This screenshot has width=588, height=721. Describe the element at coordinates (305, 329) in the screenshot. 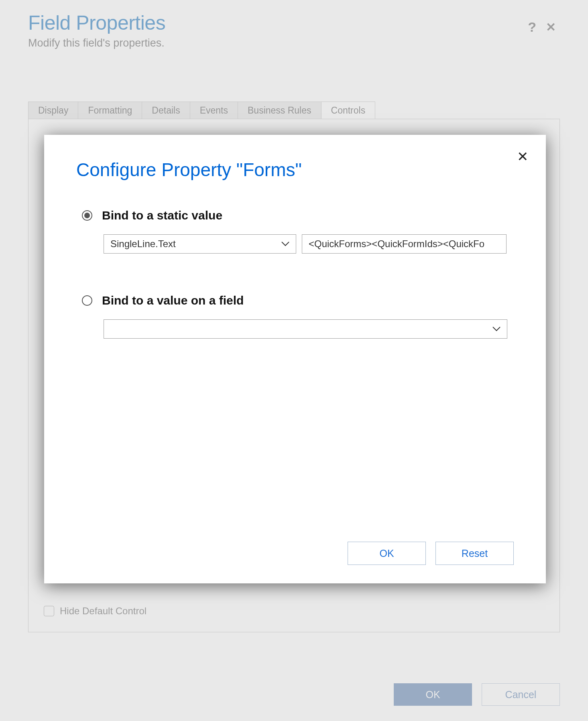

I see `field-select` at that location.